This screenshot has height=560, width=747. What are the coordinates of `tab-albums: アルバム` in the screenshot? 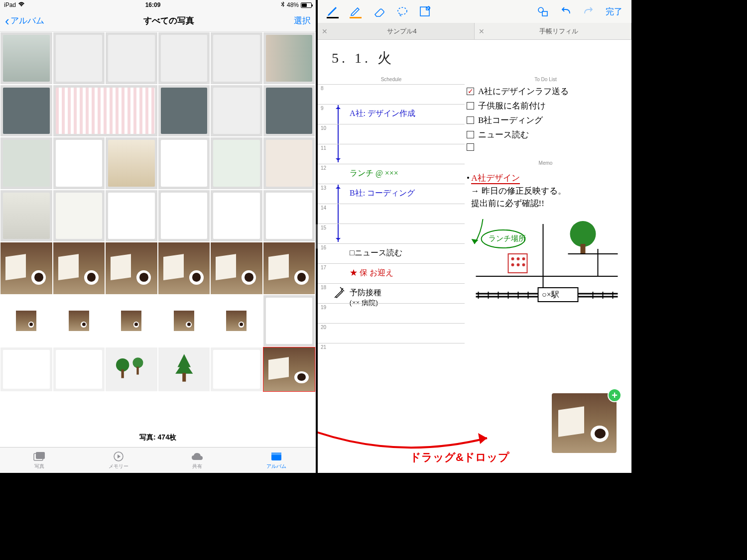 It's located at (277, 460).